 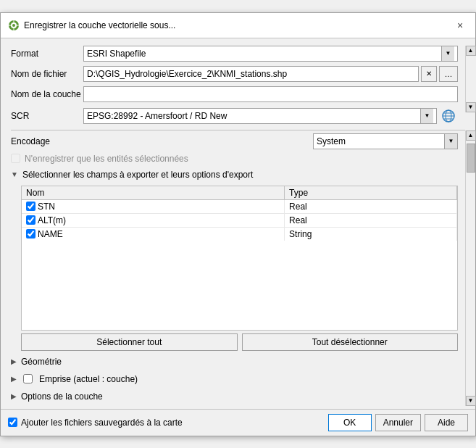 I want to click on extent-section-title: Emprise (actuel : couche), so click(x=88, y=379).